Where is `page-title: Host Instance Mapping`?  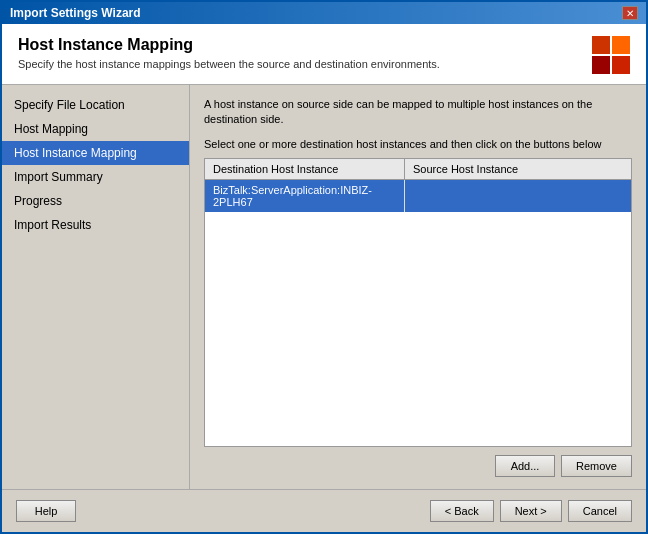 page-title: Host Instance Mapping is located at coordinates (229, 45).